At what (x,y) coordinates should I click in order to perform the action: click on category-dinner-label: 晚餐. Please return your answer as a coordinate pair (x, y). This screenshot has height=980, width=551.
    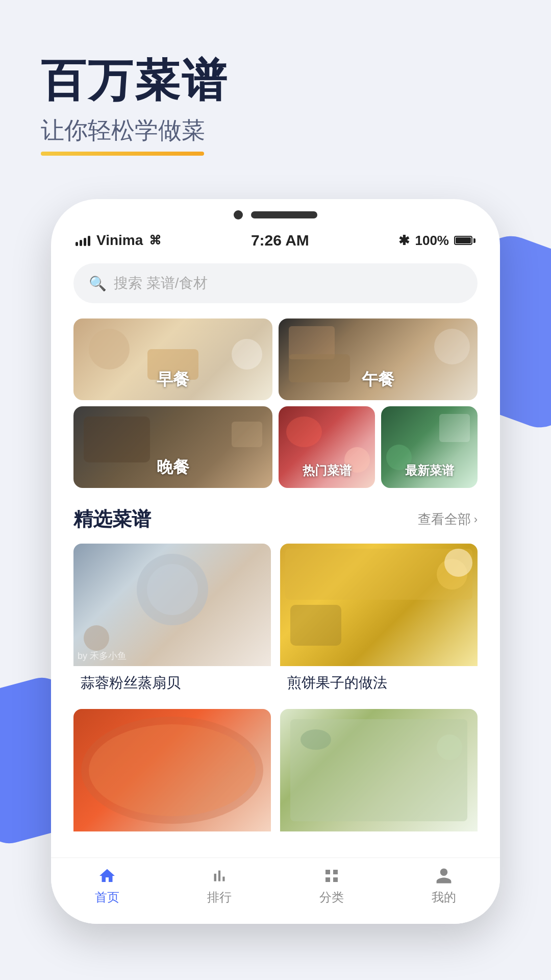
    Looking at the image, I should click on (173, 468).